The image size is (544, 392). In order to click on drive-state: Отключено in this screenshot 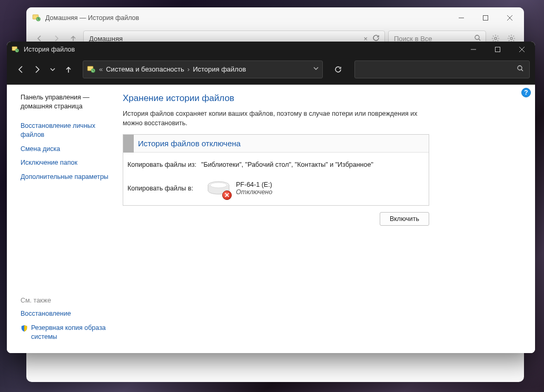, I will do `click(254, 192)`.